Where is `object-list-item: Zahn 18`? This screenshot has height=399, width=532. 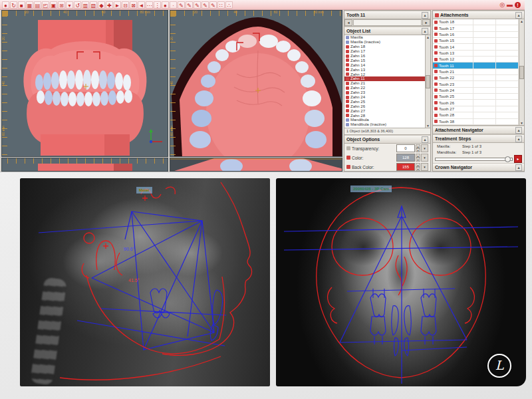 object-list-item: Zahn 18 is located at coordinates (385, 47).